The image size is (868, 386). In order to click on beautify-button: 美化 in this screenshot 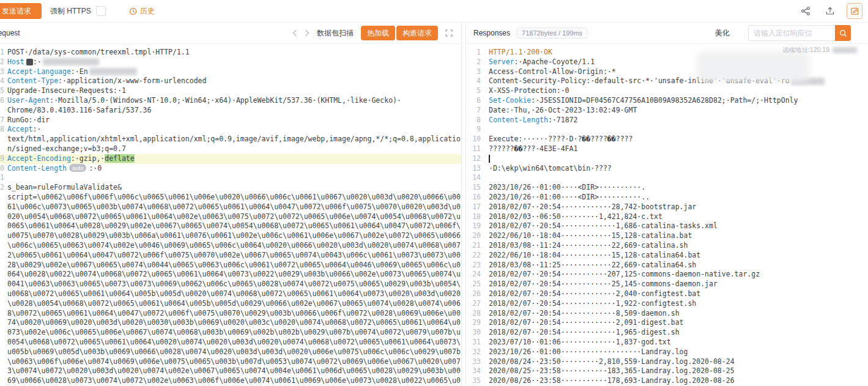, I will do `click(722, 33)`.